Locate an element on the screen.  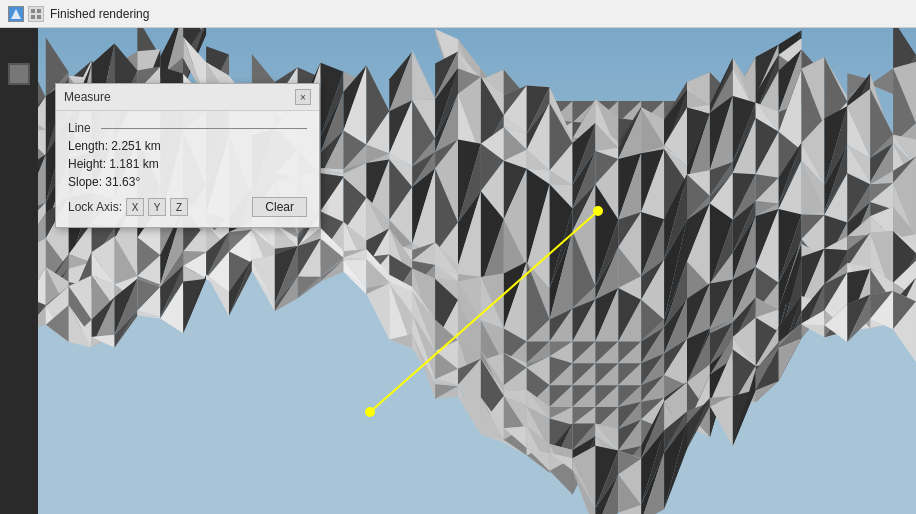
measure-length-value: Length: 2.251 km is located at coordinates (114, 146).